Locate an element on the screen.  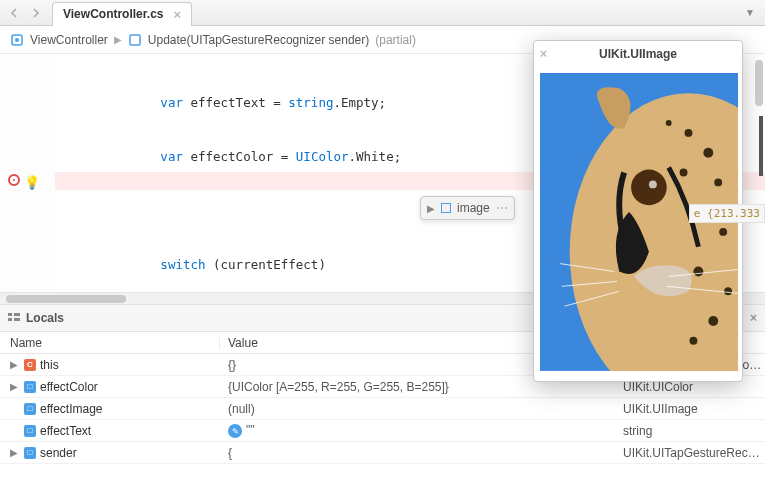
watch-tooltip: ▶ image ⋯ is located at coordinates (468, 208).